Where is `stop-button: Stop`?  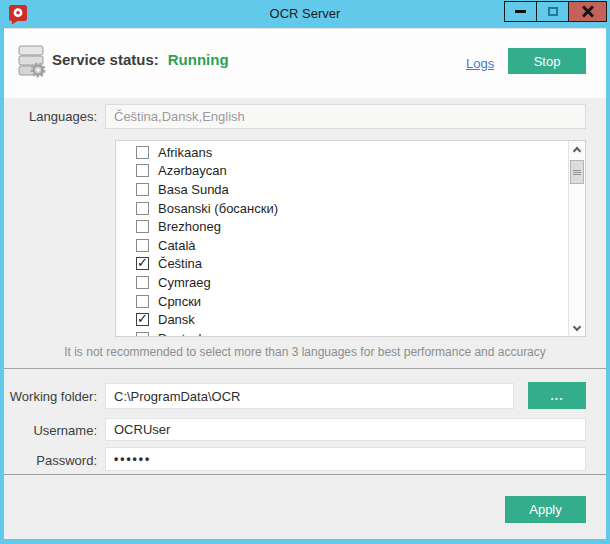 stop-button: Stop is located at coordinates (547, 61).